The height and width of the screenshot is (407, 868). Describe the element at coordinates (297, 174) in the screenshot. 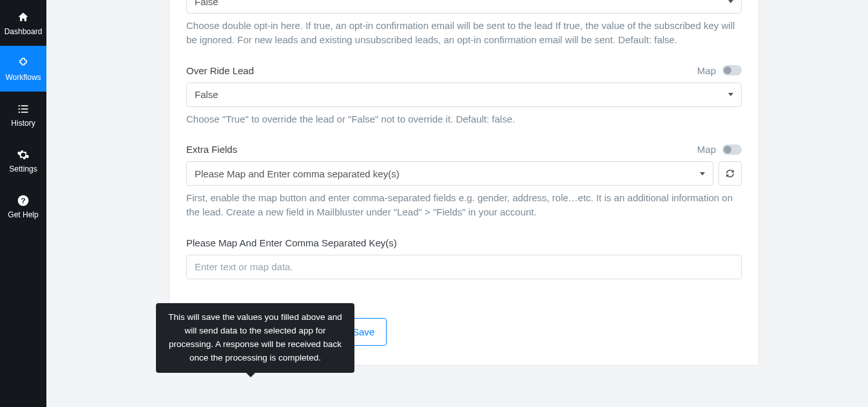

I see `combo-placeholder: Please Map and Enter comma separated key…` at that location.